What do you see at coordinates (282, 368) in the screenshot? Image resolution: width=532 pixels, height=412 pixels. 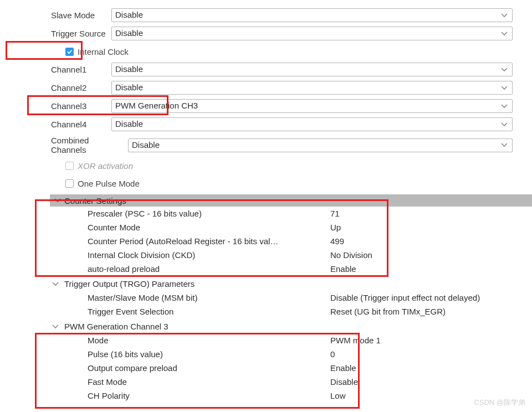 I see `table-pwm-ch3: Mode PWM mode 1 Pulse (16 bits value) 0 …` at bounding box center [282, 368].